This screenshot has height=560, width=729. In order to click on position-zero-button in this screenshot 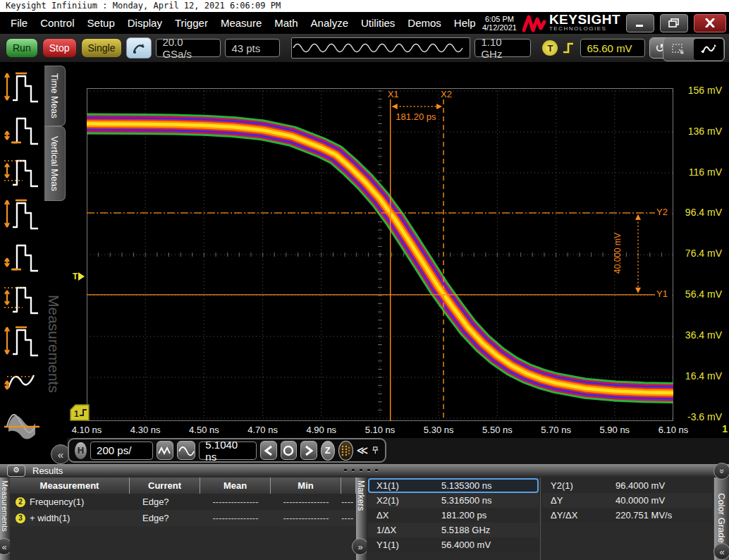, I will do `click(289, 450)`.